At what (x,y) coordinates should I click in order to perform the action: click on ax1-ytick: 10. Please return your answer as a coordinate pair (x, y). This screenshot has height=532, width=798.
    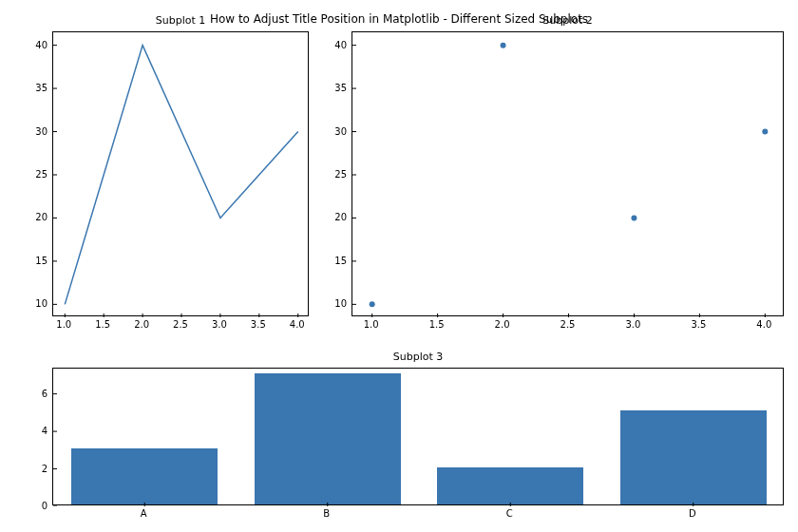
    Looking at the image, I should click on (42, 304).